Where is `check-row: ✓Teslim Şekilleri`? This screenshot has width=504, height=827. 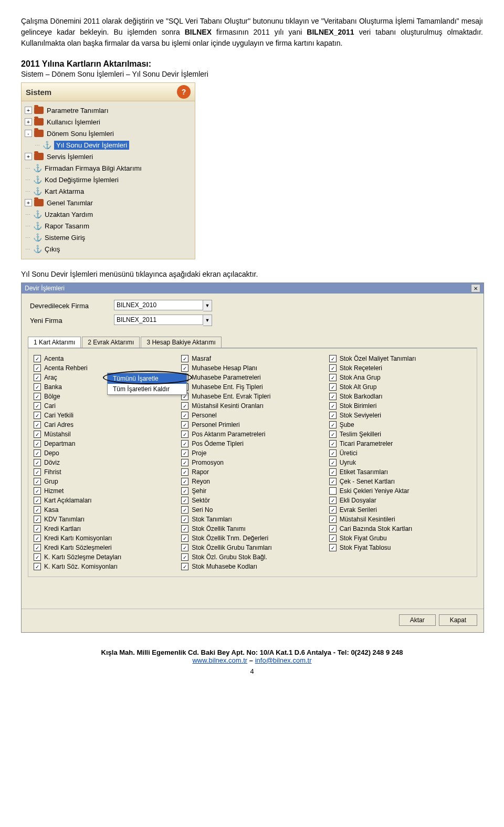
check-row: ✓Teslim Şekilleri is located at coordinates (400, 434).